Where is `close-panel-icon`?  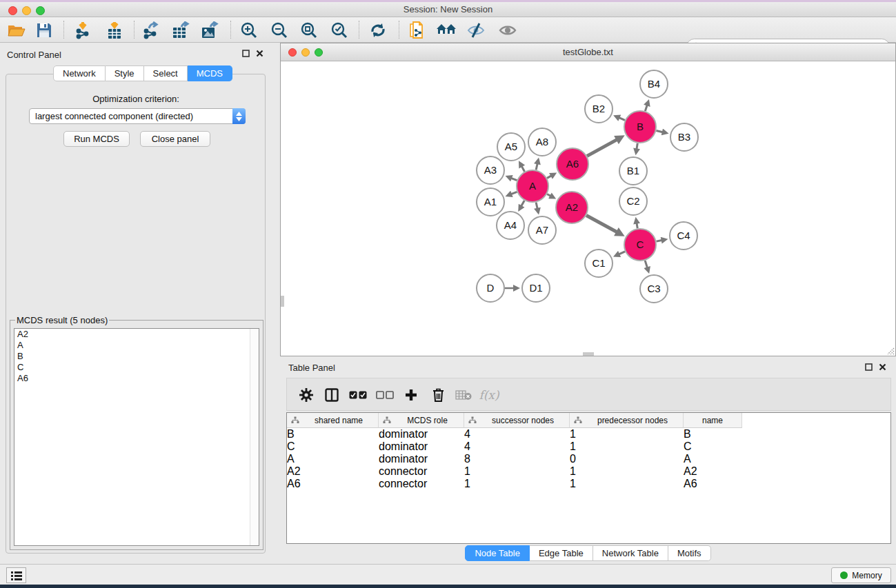
close-panel-icon is located at coordinates (259, 54).